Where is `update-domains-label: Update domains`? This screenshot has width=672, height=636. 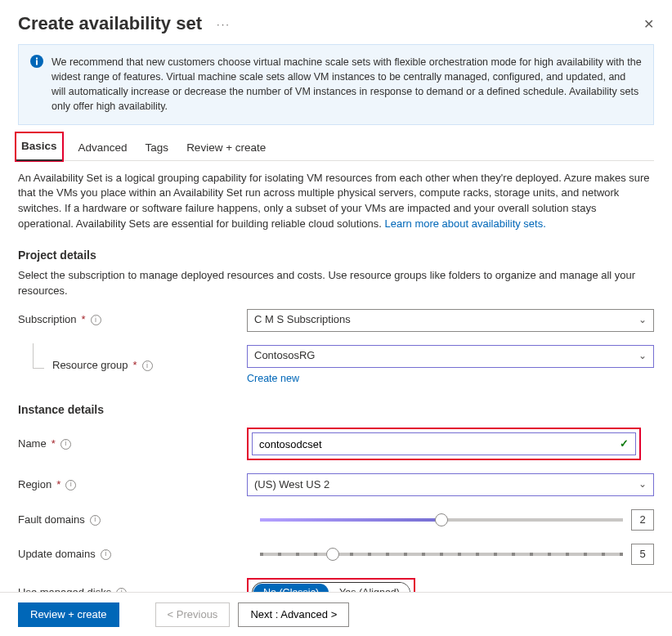 update-domains-label: Update domains is located at coordinates (57, 554).